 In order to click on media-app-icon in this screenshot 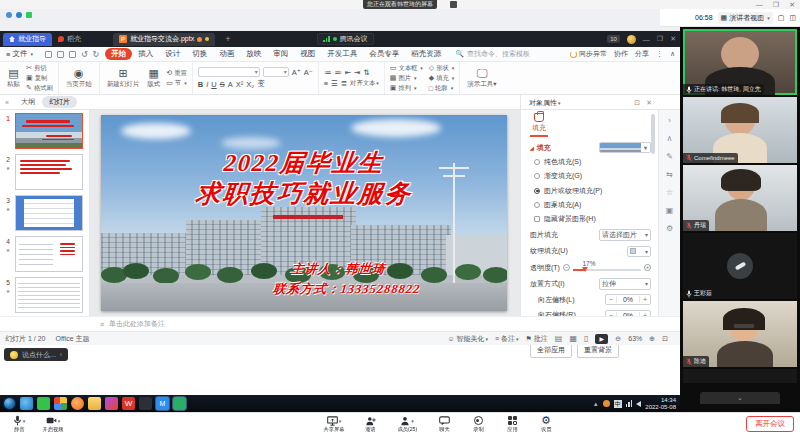, I will do `click(112, 404)`.